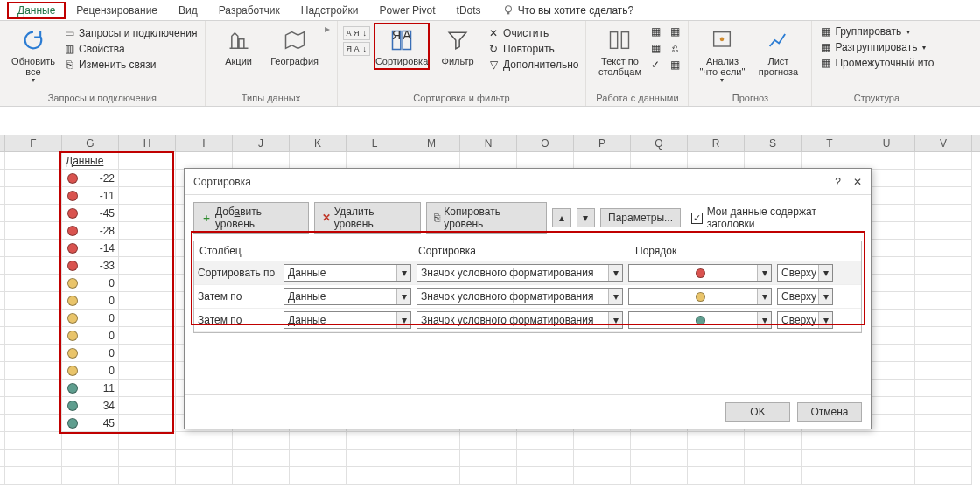 The image size is (980, 495). I want to click on tab-developer: Разработчик, so click(249, 10).